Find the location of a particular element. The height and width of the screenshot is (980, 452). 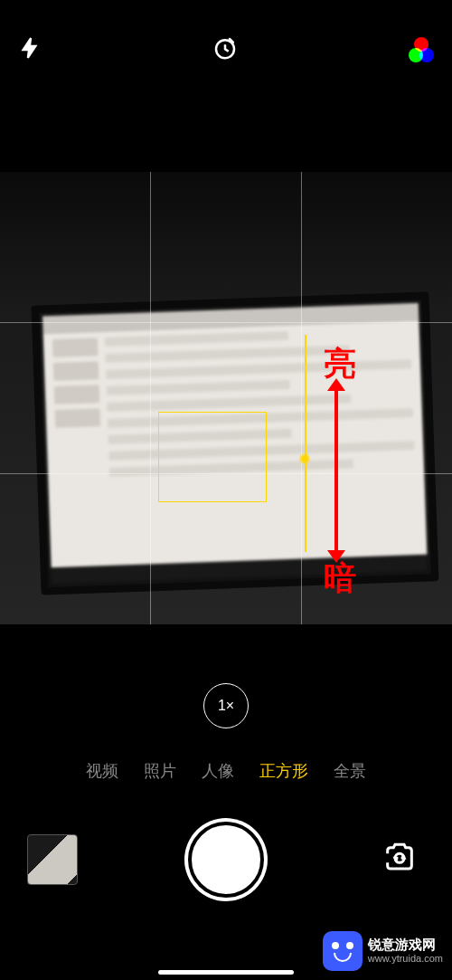

watermark-logo is located at coordinates (343, 951).